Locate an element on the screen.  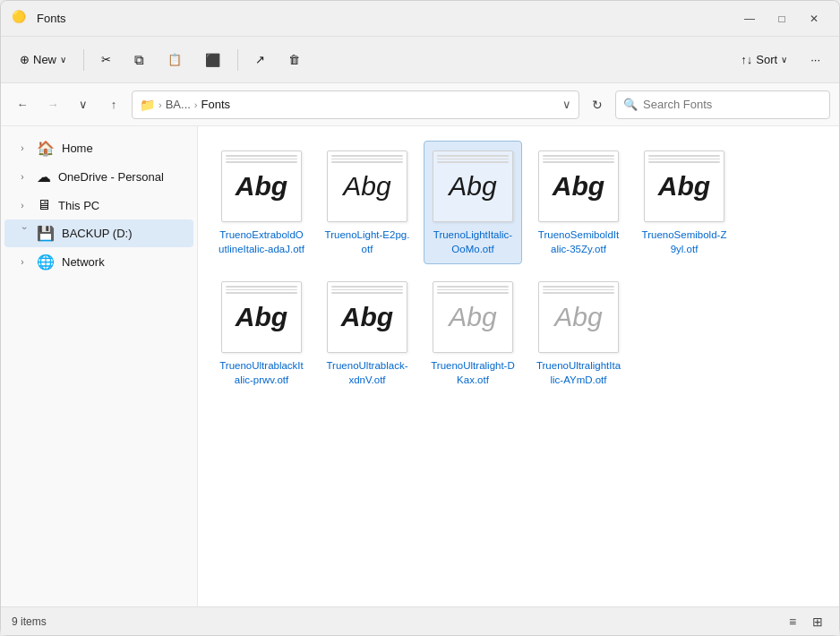
expand-icon-thispc: › is located at coordinates (22, 205).